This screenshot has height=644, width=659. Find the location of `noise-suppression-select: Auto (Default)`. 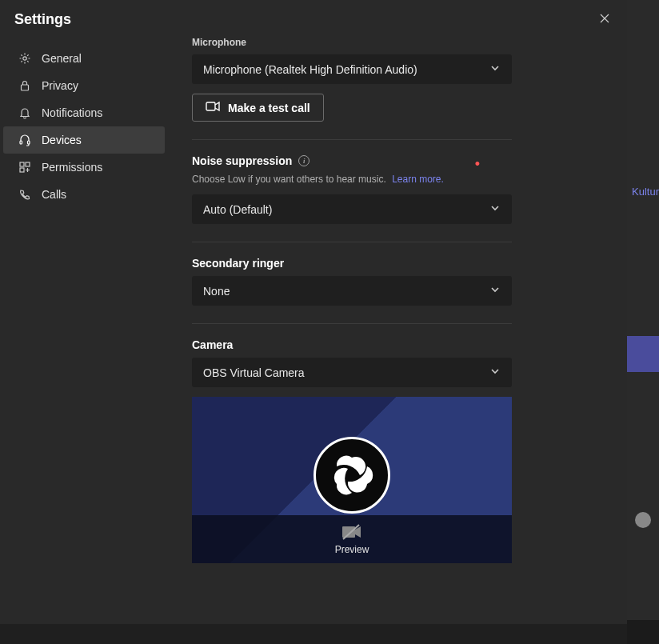

noise-suppression-select: Auto (Default) is located at coordinates (352, 210).